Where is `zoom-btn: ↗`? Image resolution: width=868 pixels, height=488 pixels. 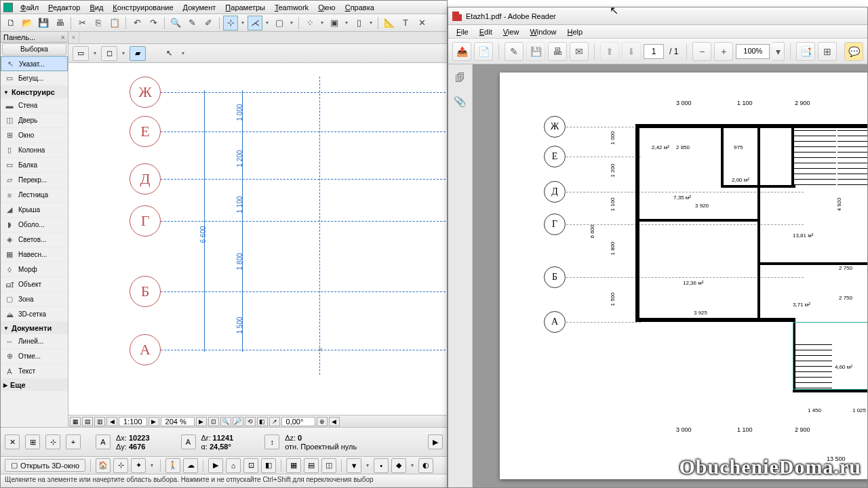
zoom-btn: ↗ is located at coordinates (275, 422).